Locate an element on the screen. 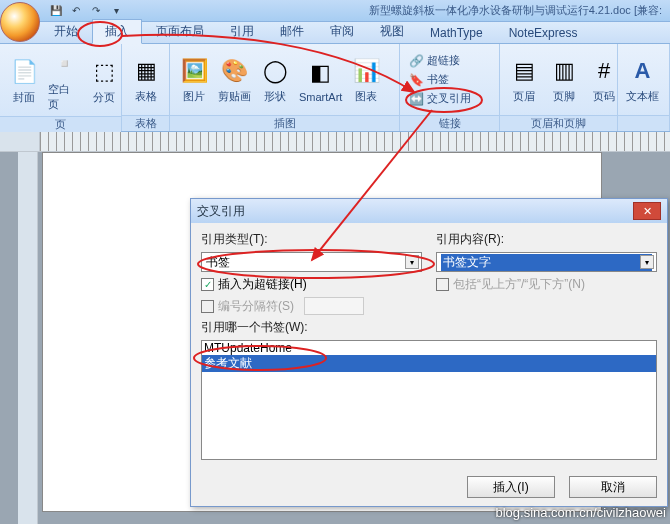 Image resolution: width=670 pixels, height=524 pixels. qat-save-icon: 💾 is located at coordinates (56, 11).